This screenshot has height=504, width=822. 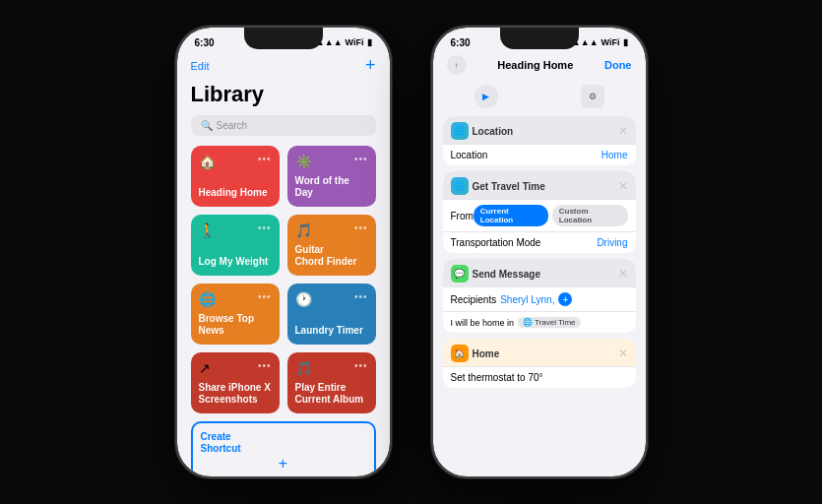 I want to click on travel-time-icon: 🌐, so click(x=528, y=323).